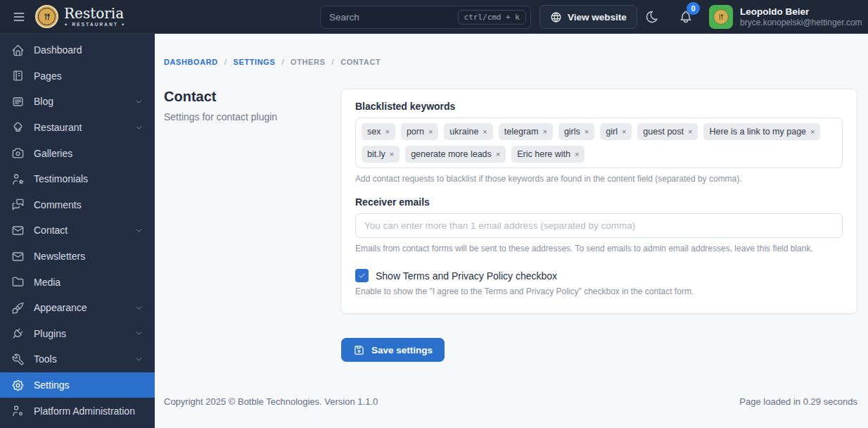 The width and height of the screenshot is (868, 428). Describe the element at coordinates (46, 17) in the screenshot. I see `restaurant-logo-icon` at that location.